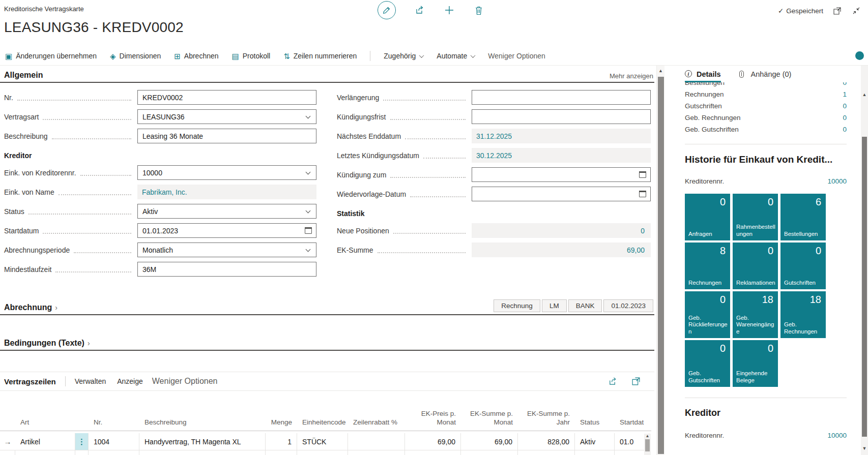 This screenshot has height=455, width=868. What do you see at coordinates (631, 76) in the screenshot?
I see `show-more-link: Mehr anzeigen` at bounding box center [631, 76].